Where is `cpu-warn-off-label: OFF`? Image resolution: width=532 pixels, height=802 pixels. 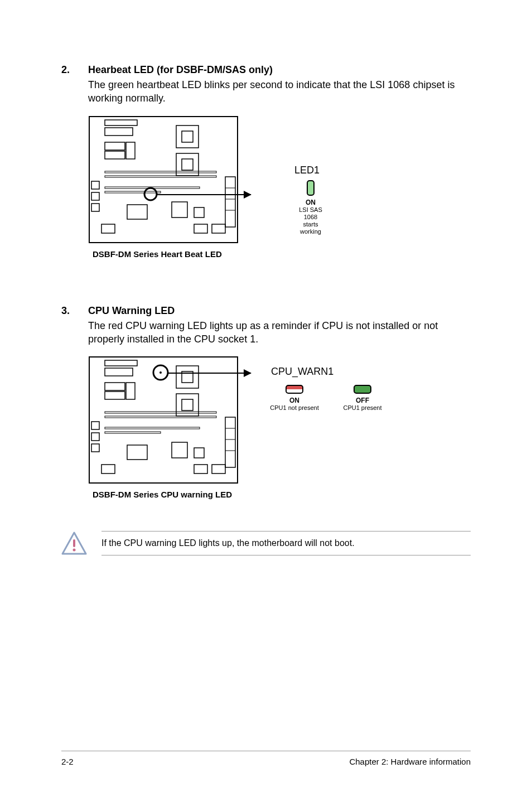 cpu-warn-off-label: OFF is located at coordinates (362, 400).